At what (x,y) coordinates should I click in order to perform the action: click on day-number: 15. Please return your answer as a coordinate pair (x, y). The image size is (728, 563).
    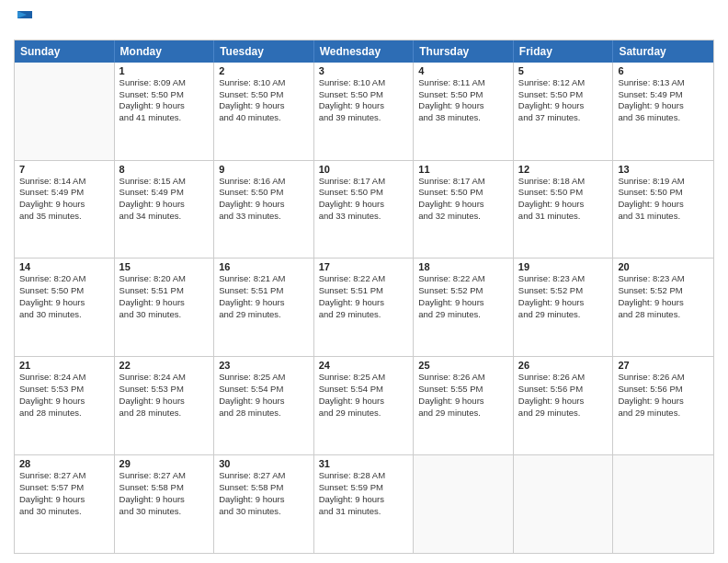
    Looking at the image, I should click on (165, 267).